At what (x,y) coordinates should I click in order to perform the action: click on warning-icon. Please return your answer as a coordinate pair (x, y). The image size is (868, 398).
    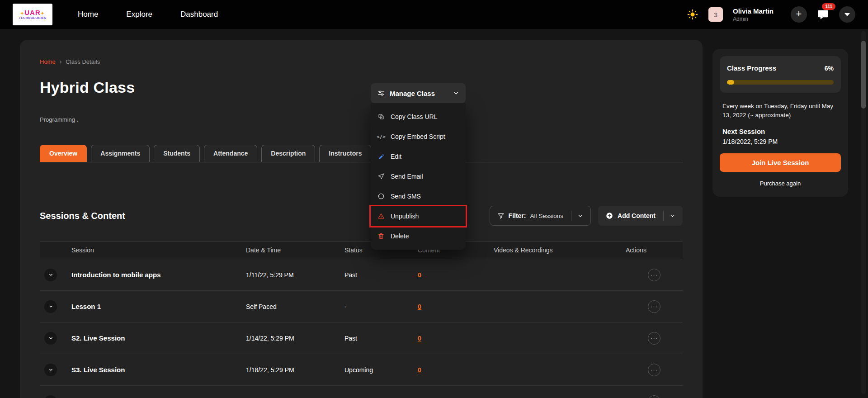
    Looking at the image, I should click on (381, 216).